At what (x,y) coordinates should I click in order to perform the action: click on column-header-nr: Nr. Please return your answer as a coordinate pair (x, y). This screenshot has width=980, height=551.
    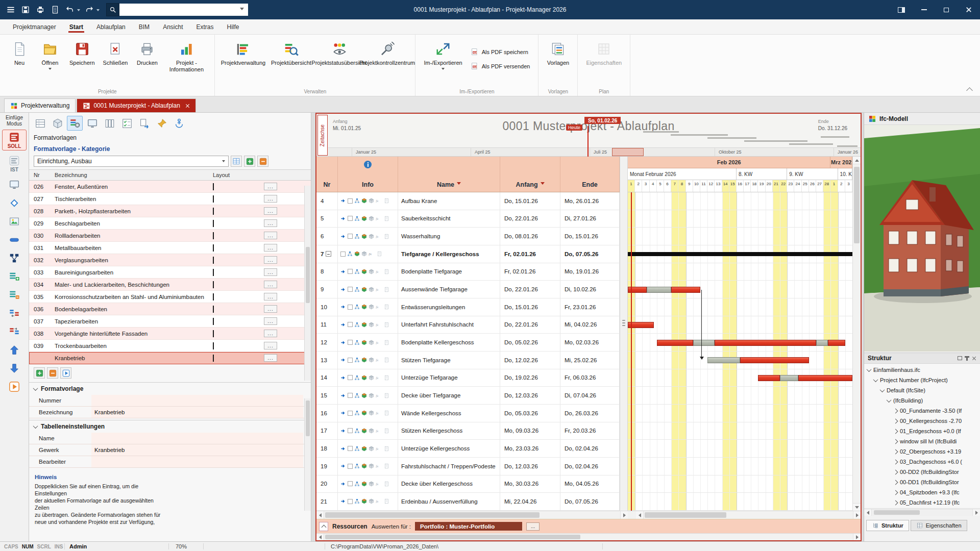
    Looking at the image, I should click on (41, 175).